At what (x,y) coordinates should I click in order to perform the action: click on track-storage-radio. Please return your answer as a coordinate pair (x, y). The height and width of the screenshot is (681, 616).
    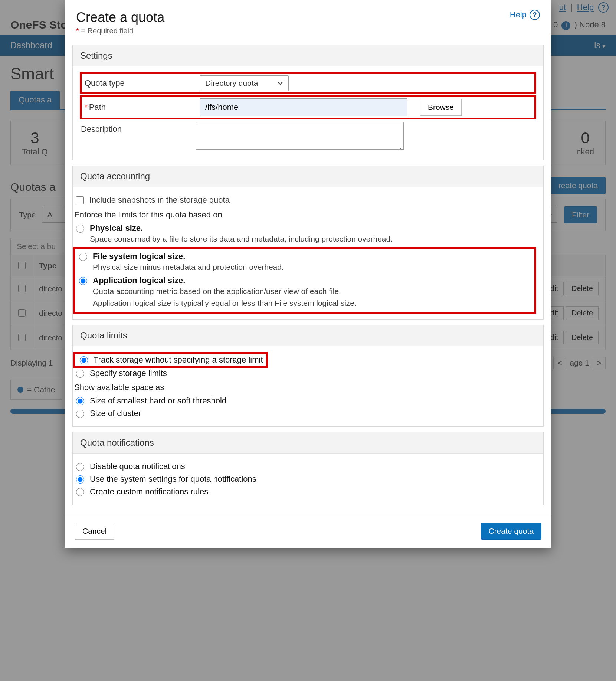
    Looking at the image, I should click on (84, 360).